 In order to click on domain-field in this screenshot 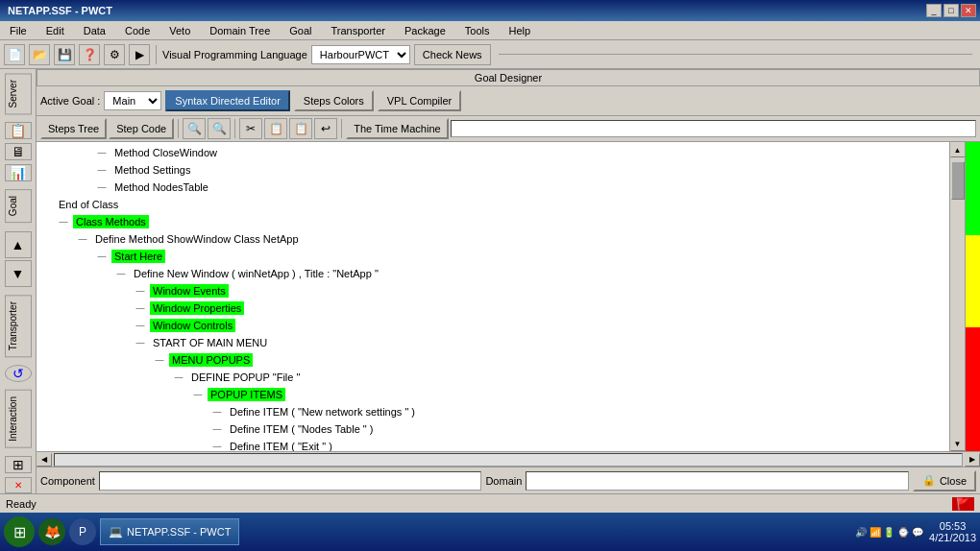, I will do `click(717, 481)`.